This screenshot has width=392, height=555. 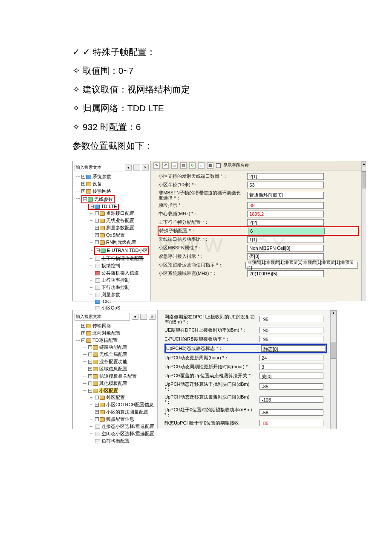 I want to click on t2-link: 链路功能配置, so click(x=113, y=347).